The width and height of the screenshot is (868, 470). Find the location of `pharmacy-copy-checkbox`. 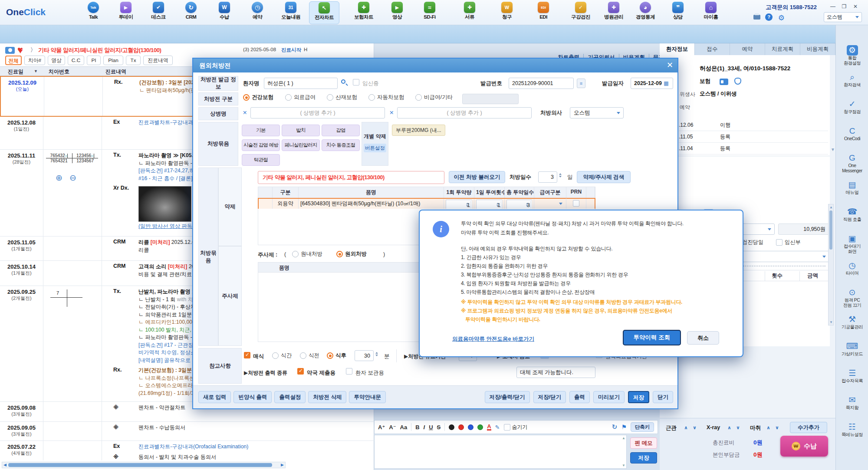

pharmacy-copy-checkbox is located at coordinates (300, 372).